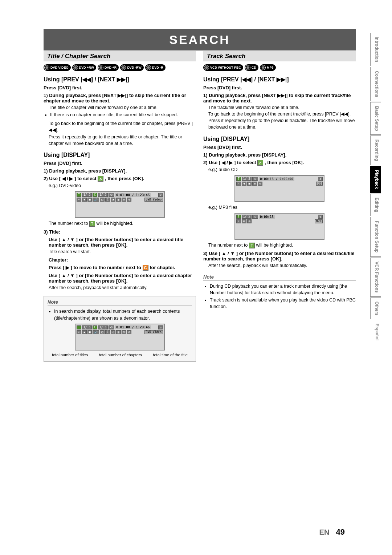  Describe the element at coordinates (376, 332) in the screenshot. I see `tab-espanol: Español` at that location.